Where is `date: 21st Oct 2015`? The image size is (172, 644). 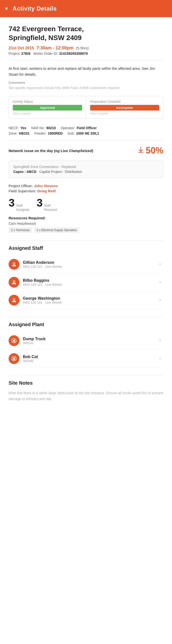 date: 21st Oct 2015 is located at coordinates (21, 48).